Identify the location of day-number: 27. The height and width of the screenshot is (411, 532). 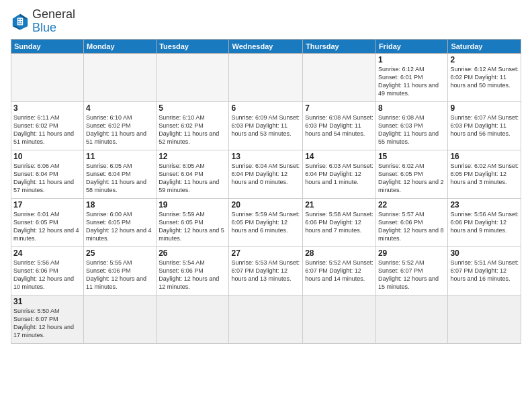
(266, 253).